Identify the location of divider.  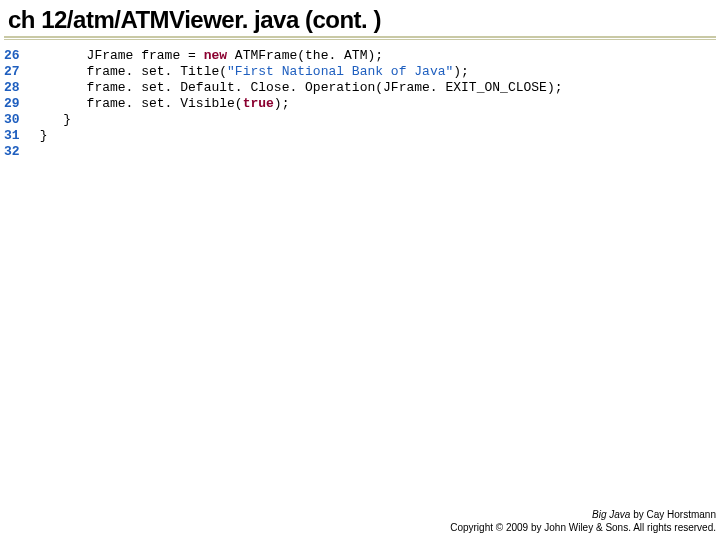
(360, 37).